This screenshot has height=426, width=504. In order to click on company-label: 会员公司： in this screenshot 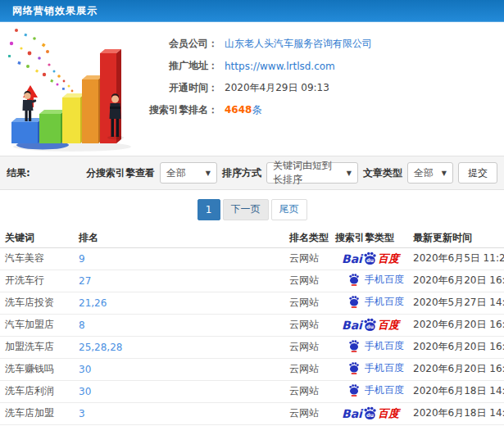, I will do `click(182, 44)`.